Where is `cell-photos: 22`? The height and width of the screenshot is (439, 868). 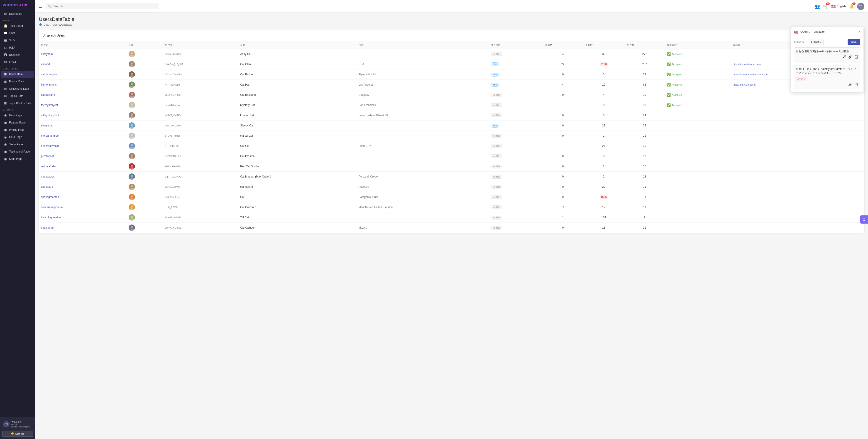
cell-photos: 22 is located at coordinates (644, 125).